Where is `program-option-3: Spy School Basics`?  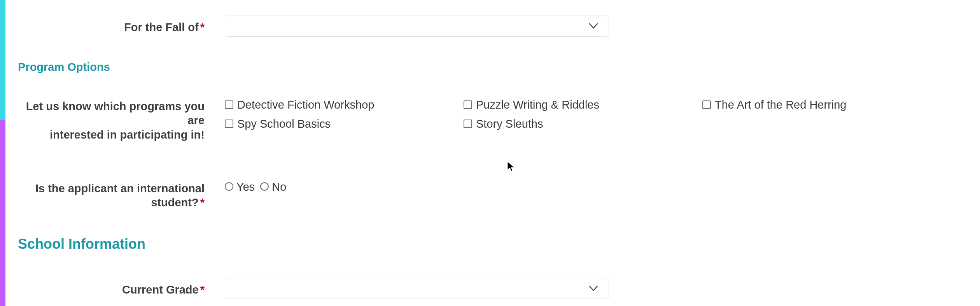 program-option-3: Spy School Basics is located at coordinates (344, 124).